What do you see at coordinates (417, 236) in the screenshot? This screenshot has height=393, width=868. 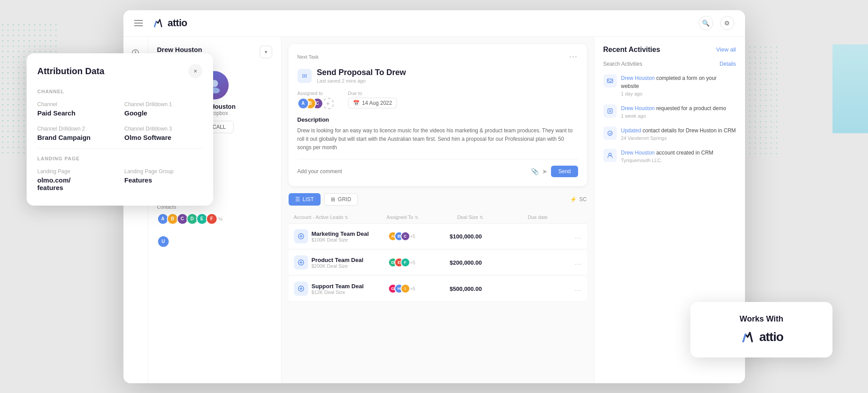 I see `deal-assignees-1: A B C +5` at bounding box center [417, 236].